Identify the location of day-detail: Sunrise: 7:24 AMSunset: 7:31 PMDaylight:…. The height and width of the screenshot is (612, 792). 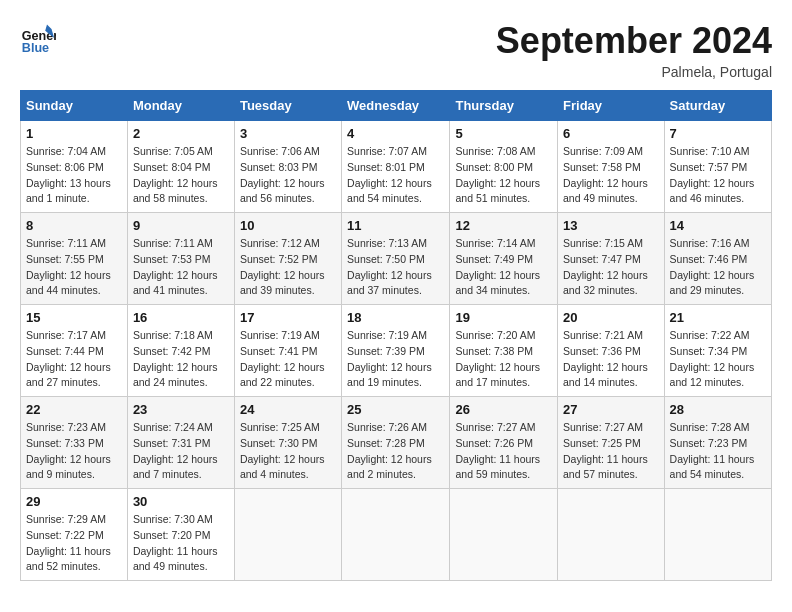
(181, 452).